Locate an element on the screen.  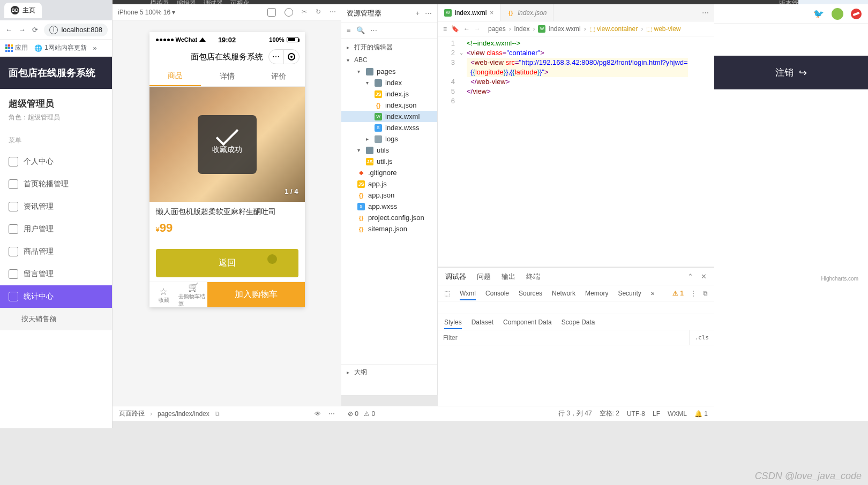
eye-icon: 👁 is located at coordinates (318, 414).